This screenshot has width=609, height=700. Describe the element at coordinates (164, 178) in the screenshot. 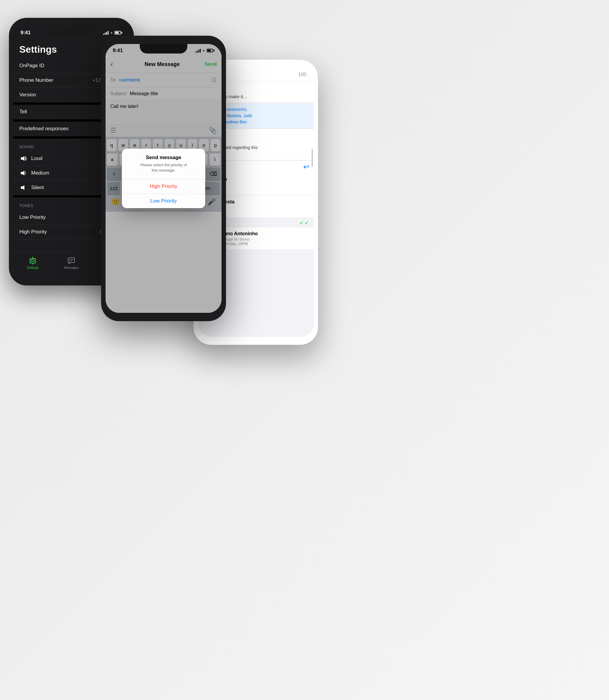

I see `phone-new-message: 9:41 ⌖ ‹ New Message Send` at that location.